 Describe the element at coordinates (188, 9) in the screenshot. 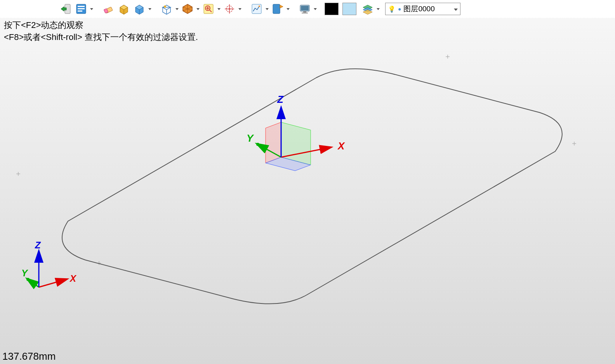

I see `isometric-view-icon` at that location.